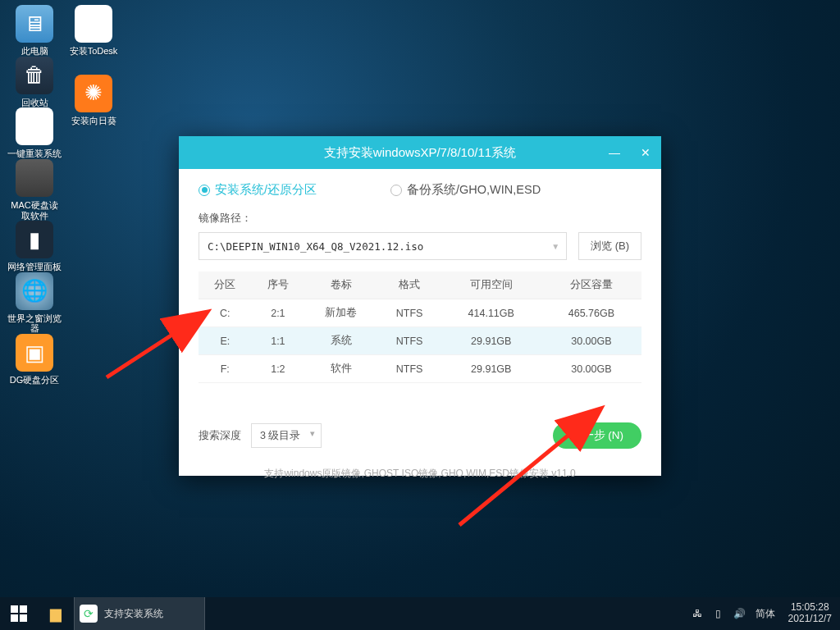 This screenshot has height=630, width=840. What do you see at coordinates (34, 178) in the screenshot?
I see `app-icon` at bounding box center [34, 178].